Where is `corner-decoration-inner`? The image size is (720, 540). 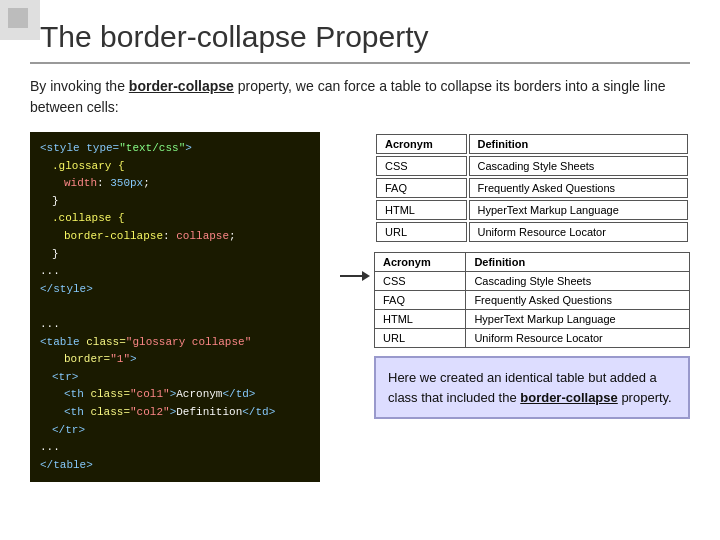
corner-decoration-inner is located at coordinates (18, 18).